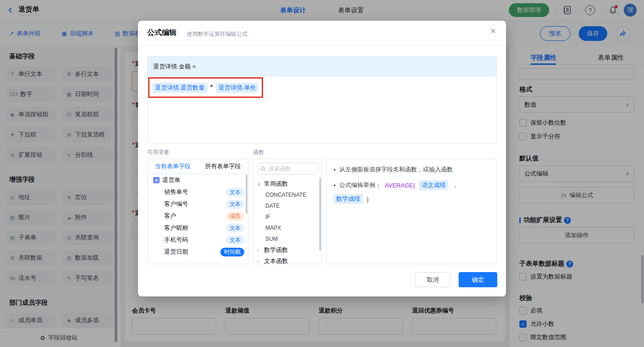 Image resolution: width=644 pixels, height=347 pixels. What do you see at coordinates (158, 153) in the screenshot?
I see `variables-label: 可用变量` at bounding box center [158, 153].